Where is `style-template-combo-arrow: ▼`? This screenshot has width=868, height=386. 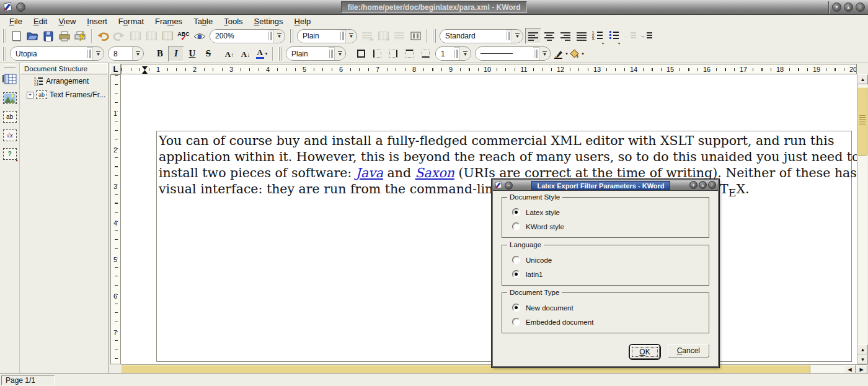
style-template-combo-arrow: ▼ is located at coordinates (517, 36).